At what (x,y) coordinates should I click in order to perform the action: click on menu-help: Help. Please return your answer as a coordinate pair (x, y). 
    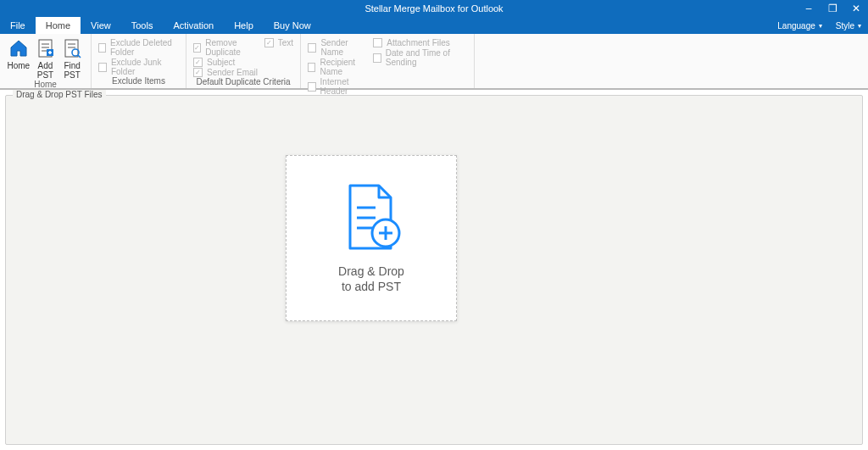
    Looking at the image, I should click on (244, 25).